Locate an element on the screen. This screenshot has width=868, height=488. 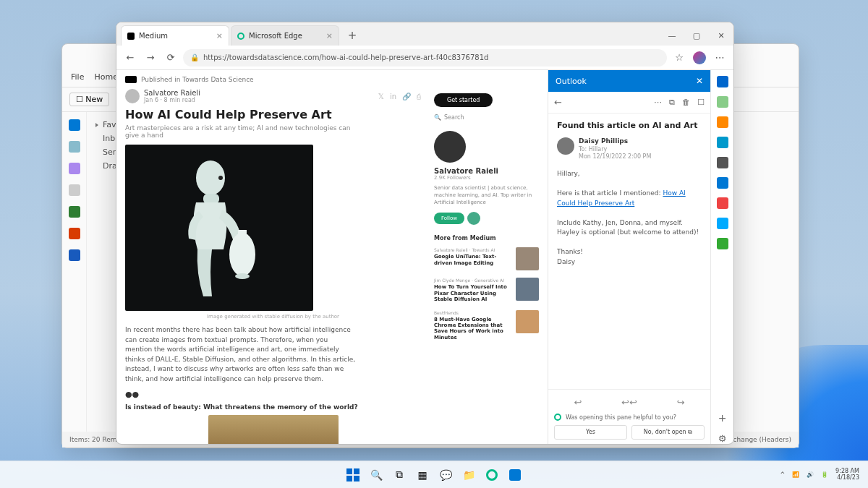
reply-icon: ↩ is located at coordinates (577, 402).